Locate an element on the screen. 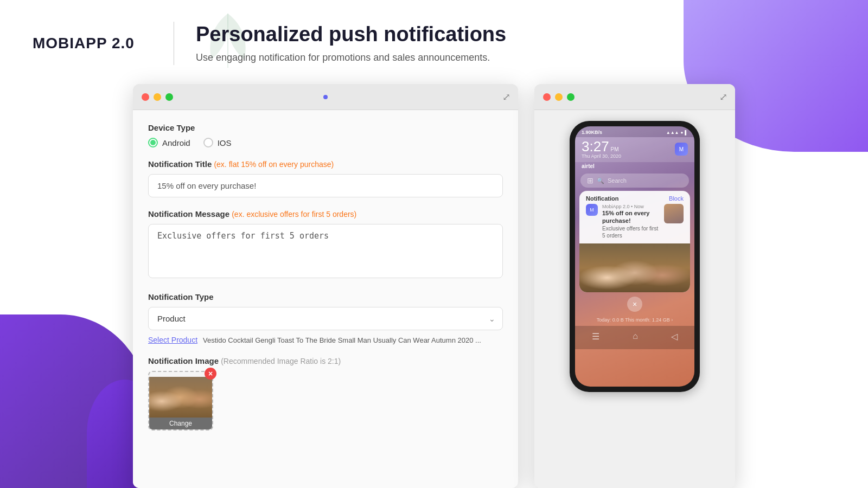 The height and width of the screenshot is (488, 868). select-product-row: Select Product Vestido Cocktail Gengli T… is located at coordinates (326, 340).